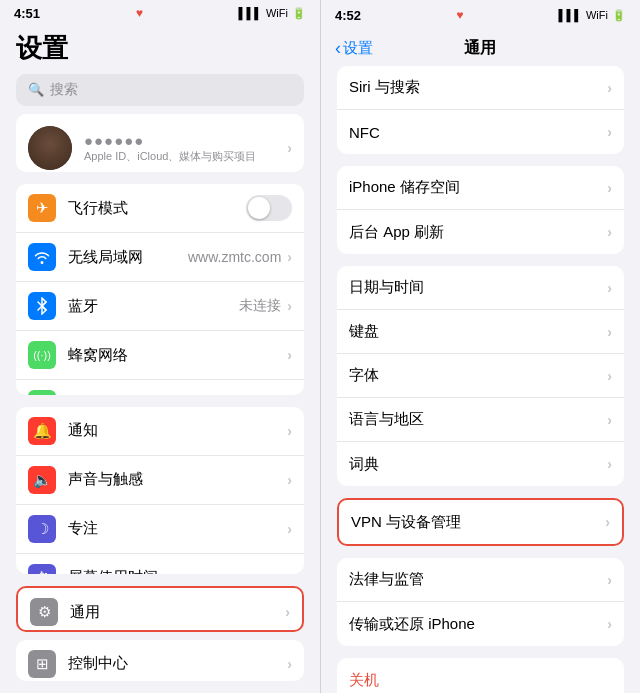  I want to click on dictionary-chevron: ›, so click(610, 464).